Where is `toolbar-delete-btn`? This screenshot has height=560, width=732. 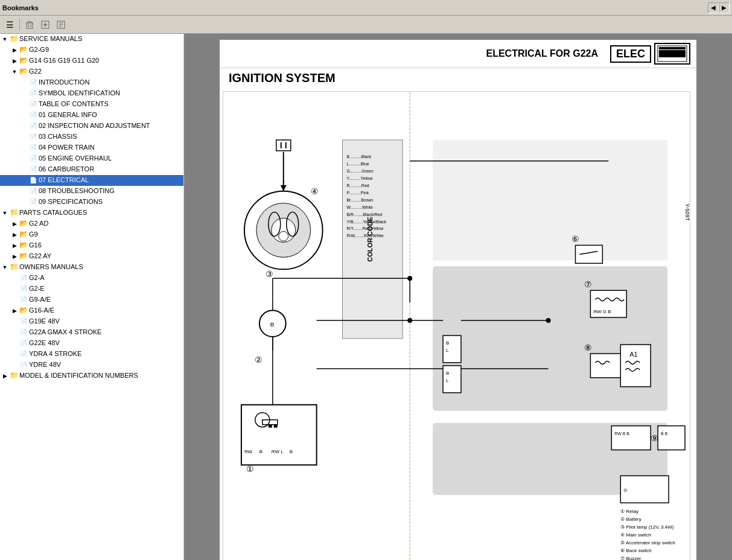 toolbar-delete-btn is located at coordinates (30, 25).